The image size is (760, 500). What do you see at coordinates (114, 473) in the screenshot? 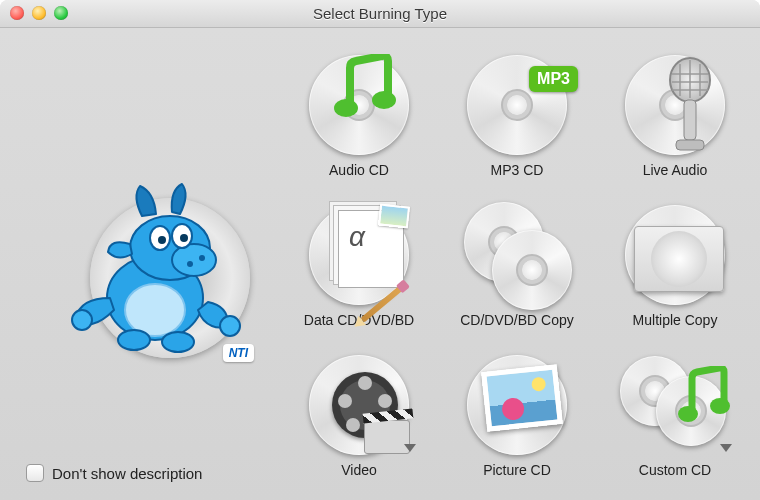
I see `dont-show-description-row: Don't show description` at bounding box center [114, 473].